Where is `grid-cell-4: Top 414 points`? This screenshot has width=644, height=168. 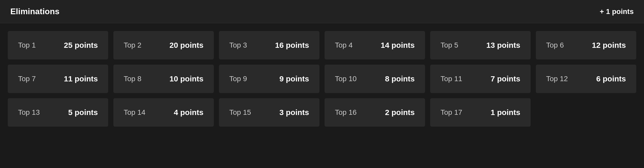
grid-cell-4: Top 414 points is located at coordinates (375, 45).